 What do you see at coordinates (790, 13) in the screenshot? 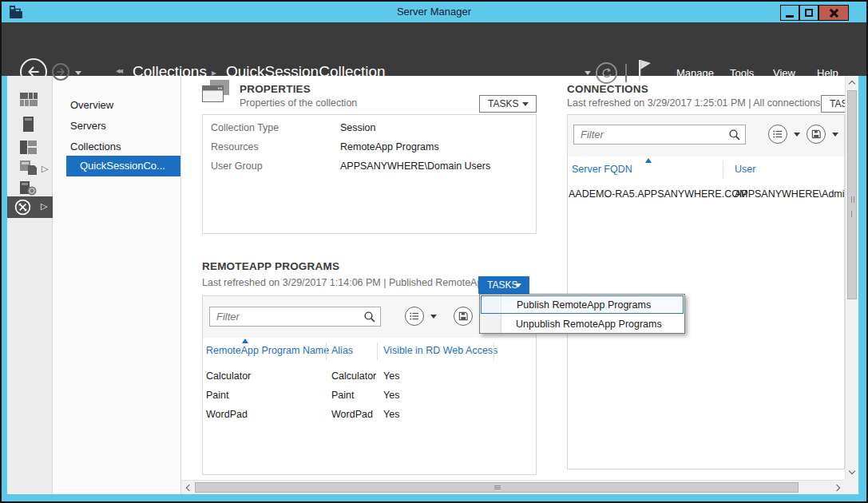
I see `minimize-button` at bounding box center [790, 13].